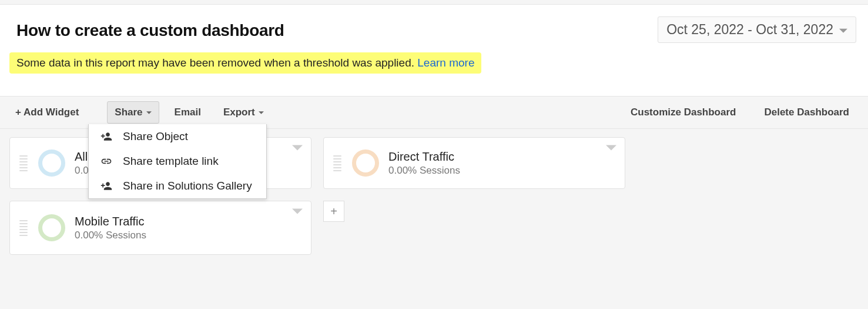  What do you see at coordinates (683, 112) in the screenshot?
I see `customize-dashboard-button: Customize Dashboard` at bounding box center [683, 112].